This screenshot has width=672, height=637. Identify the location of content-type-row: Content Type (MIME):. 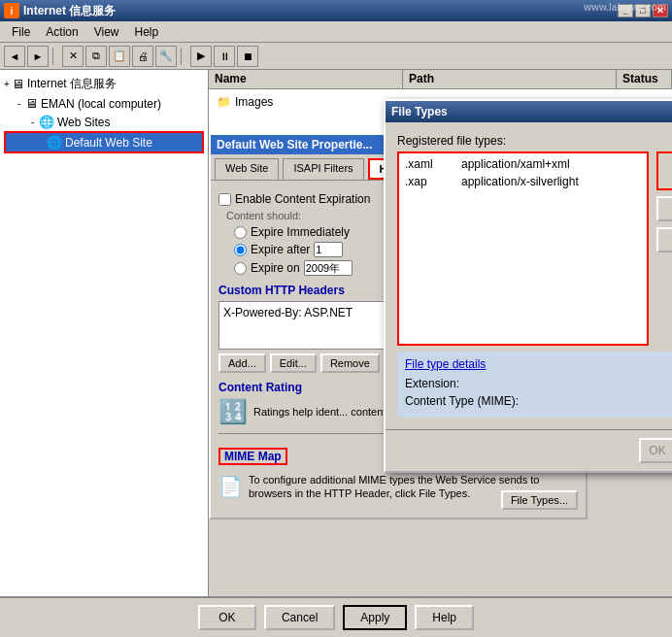
(538, 401).